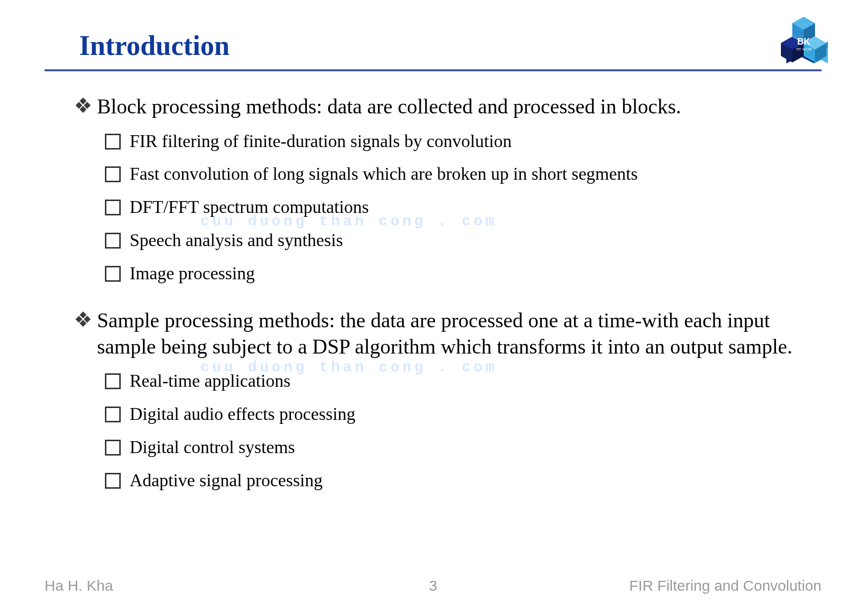 The height and width of the screenshot is (614, 868). I want to click on page-title: Introduction, so click(154, 46).